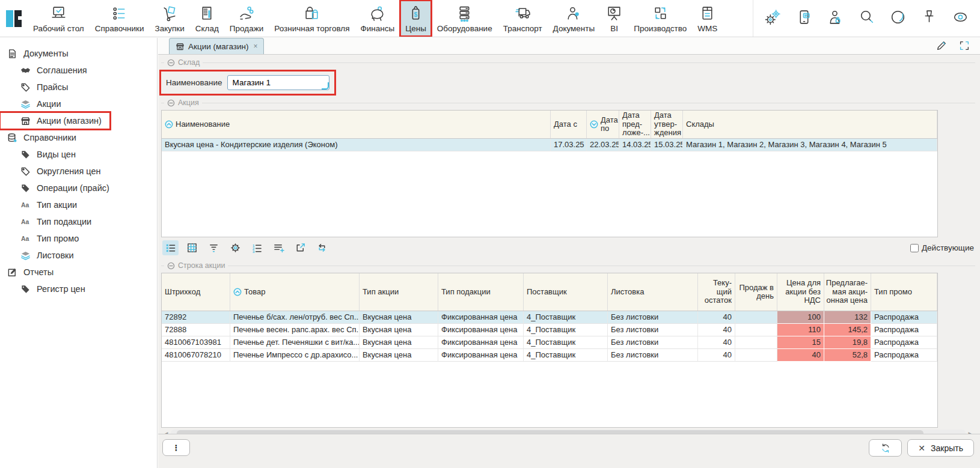  Describe the element at coordinates (216, 46) in the screenshot. I see `tab-akcii-magazin: Акции (магазин) ×` at that location.